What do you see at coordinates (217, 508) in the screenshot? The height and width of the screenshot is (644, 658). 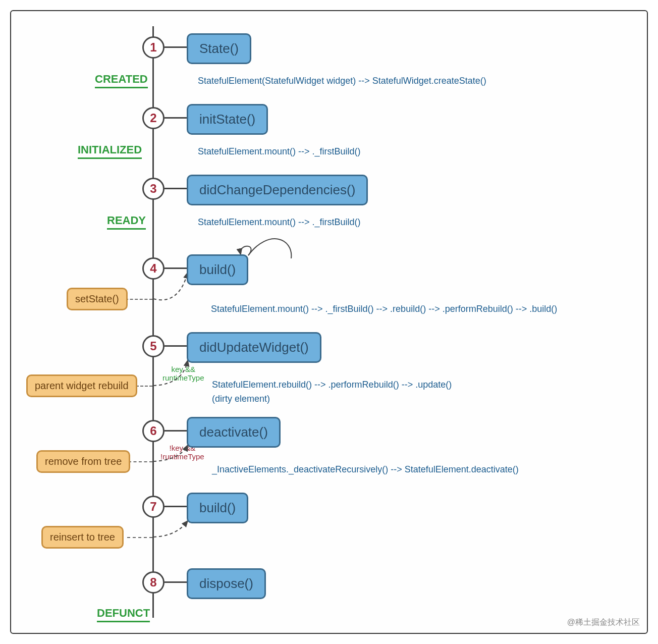 I see `method-build-7: build()` at bounding box center [217, 508].